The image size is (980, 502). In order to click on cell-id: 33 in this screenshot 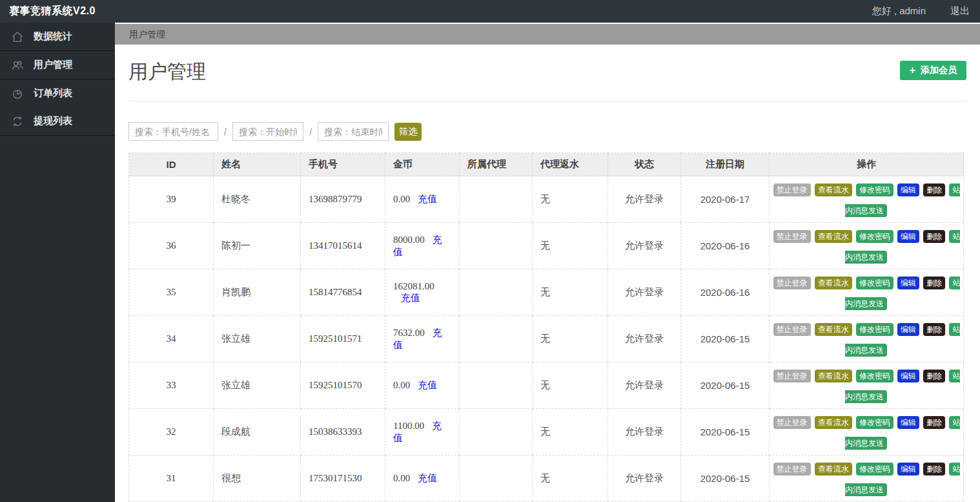, I will do `click(172, 386)`.